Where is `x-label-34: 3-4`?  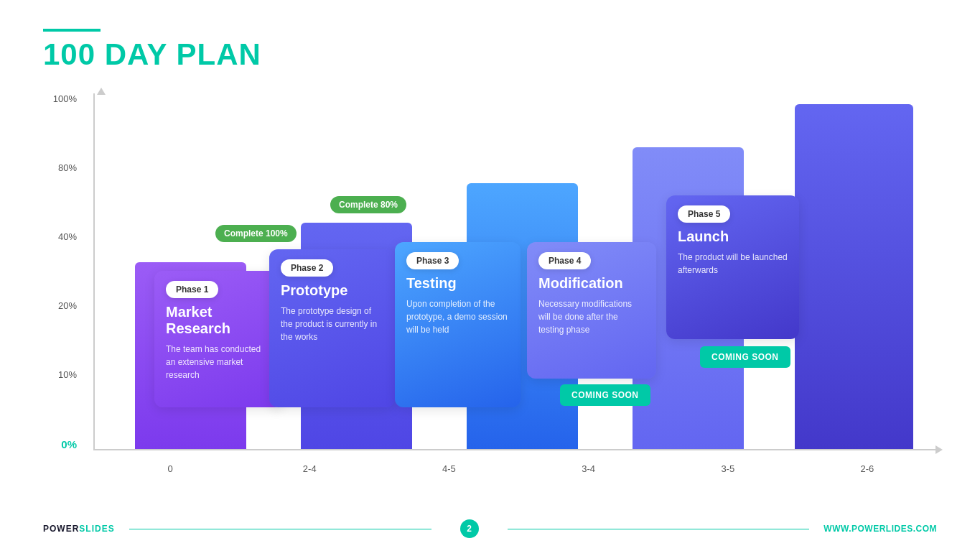
x-label-34: 3-4 is located at coordinates (589, 468).